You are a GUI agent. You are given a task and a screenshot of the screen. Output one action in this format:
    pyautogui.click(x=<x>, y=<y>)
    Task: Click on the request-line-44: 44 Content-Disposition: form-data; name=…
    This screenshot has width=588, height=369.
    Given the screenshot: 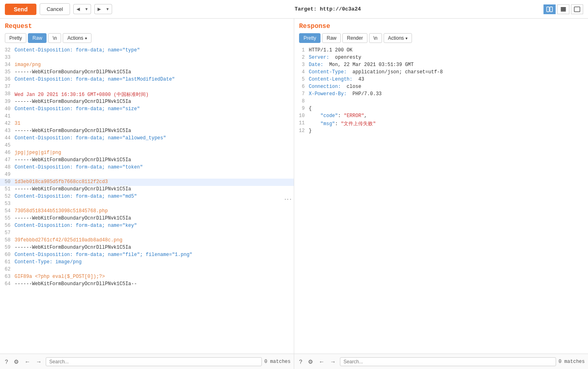 What is the action you would take?
    pyautogui.click(x=147, y=139)
    